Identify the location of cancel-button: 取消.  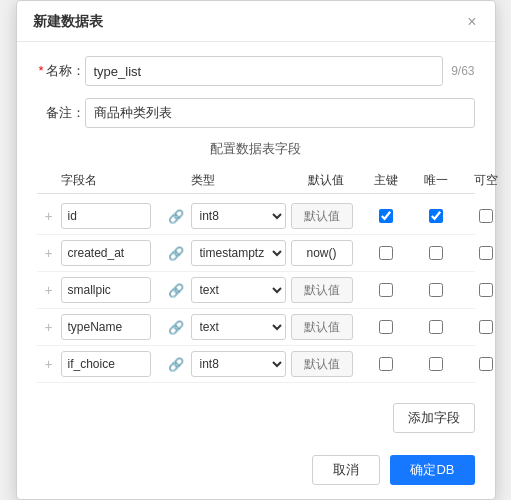
(346, 470).